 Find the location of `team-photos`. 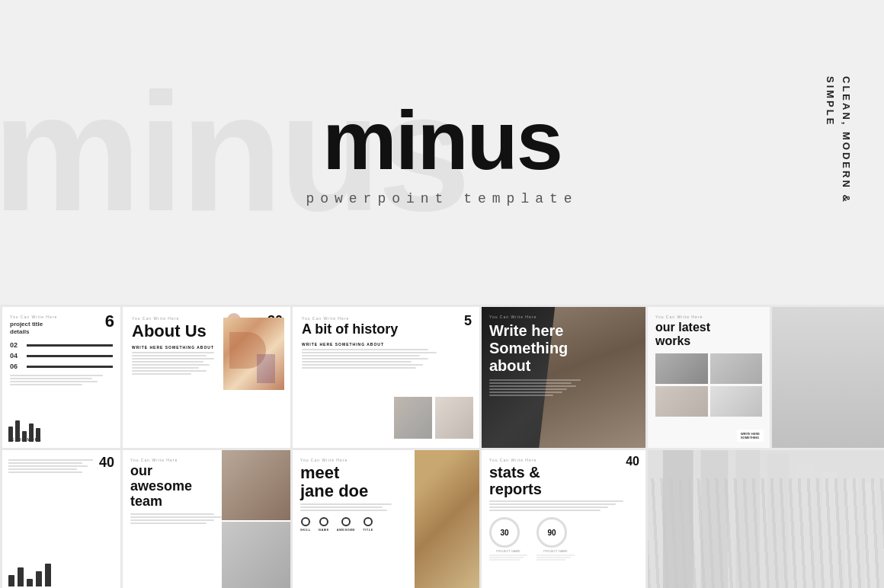

team-photos is located at coordinates (256, 519).